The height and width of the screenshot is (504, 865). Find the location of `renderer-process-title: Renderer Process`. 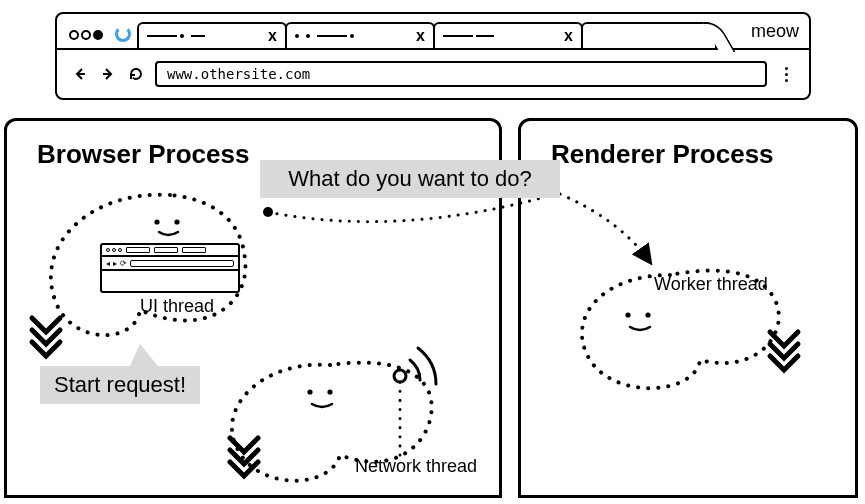

renderer-process-title: Renderer Process is located at coordinates (703, 154).